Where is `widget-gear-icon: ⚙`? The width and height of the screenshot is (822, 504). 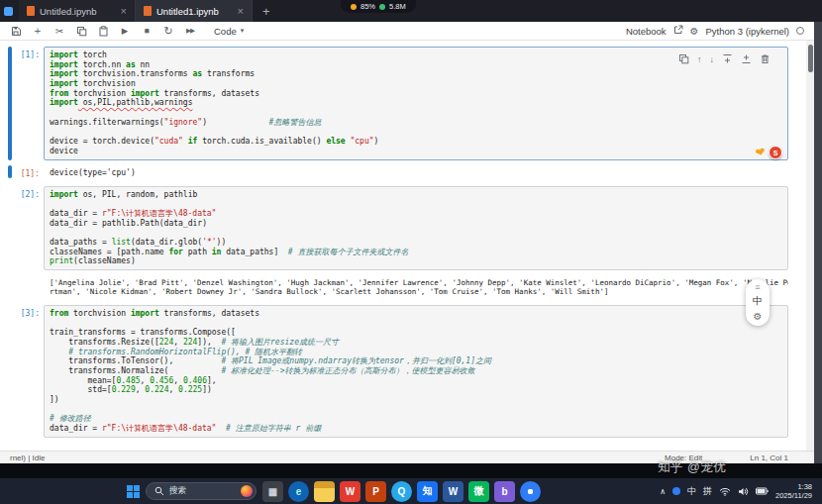 widget-gear-icon: ⚙ is located at coordinates (759, 317).